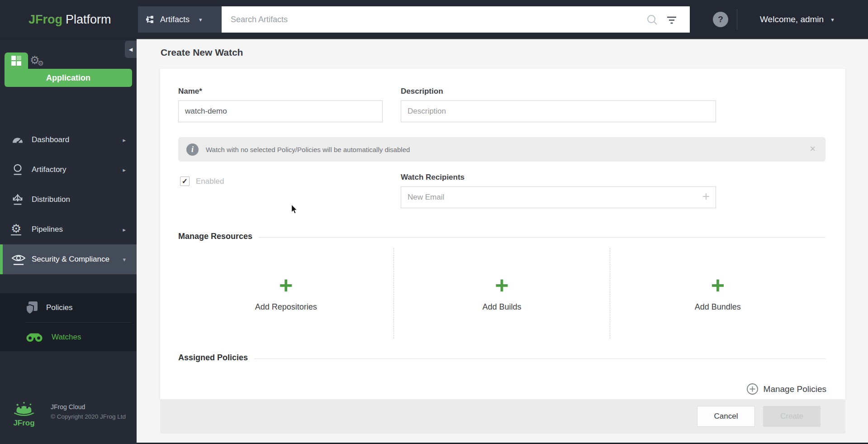 The height and width of the screenshot is (444, 868). Describe the element at coordinates (797, 19) in the screenshot. I see `user-menu: Welcome, admin ▾` at that location.